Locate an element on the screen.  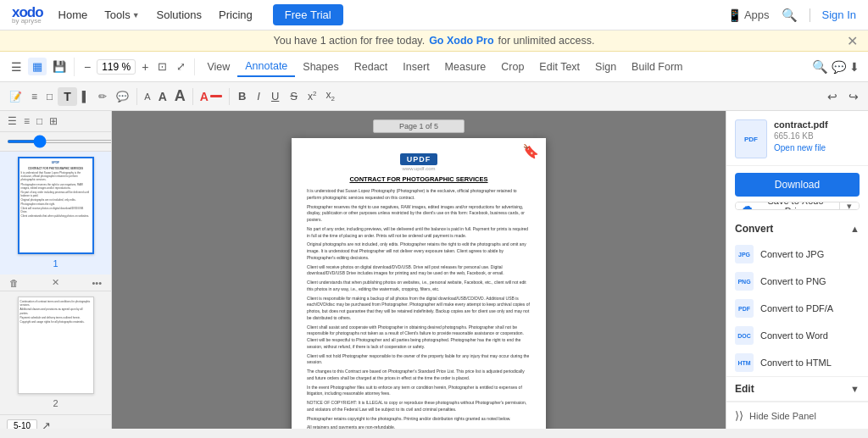
doc-para-6: Client is responsible for making a backu… is located at coordinates (419, 308).